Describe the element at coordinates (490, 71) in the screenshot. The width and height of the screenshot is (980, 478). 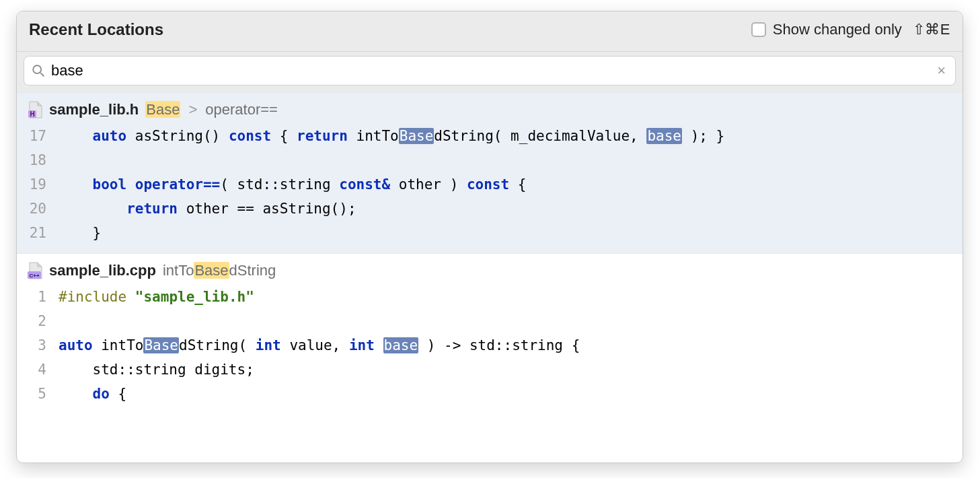
I see `search-input` at that location.